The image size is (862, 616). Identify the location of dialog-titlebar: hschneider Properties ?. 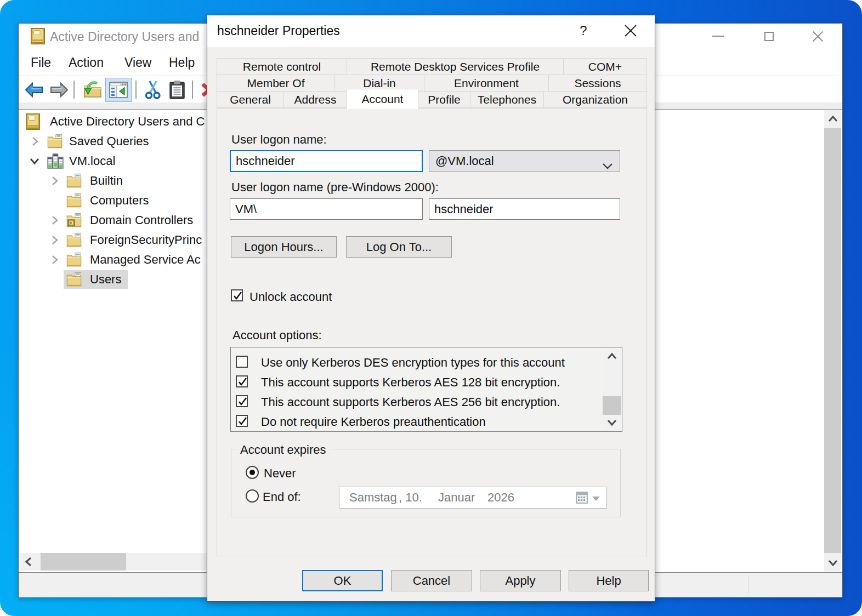
(431, 31).